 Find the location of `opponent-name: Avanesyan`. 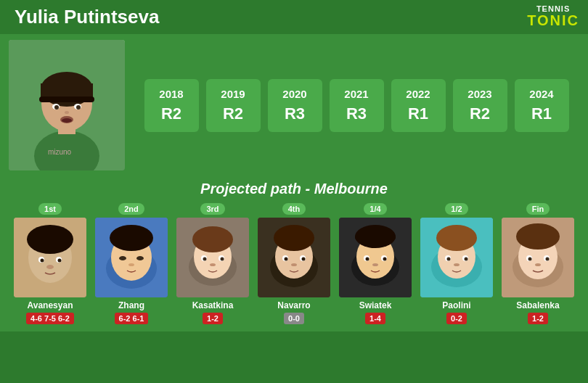

opponent-name: Avanesyan is located at coordinates (51, 305).